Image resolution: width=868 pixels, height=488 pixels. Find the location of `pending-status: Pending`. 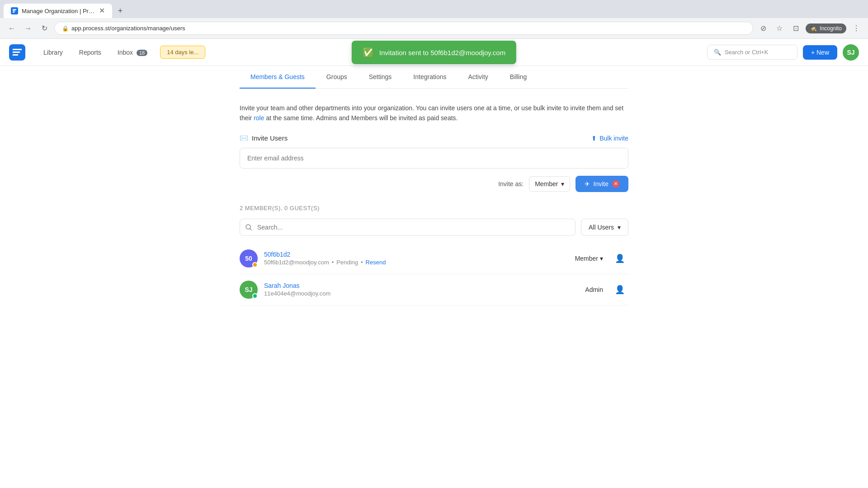

pending-status: Pending is located at coordinates (347, 262).